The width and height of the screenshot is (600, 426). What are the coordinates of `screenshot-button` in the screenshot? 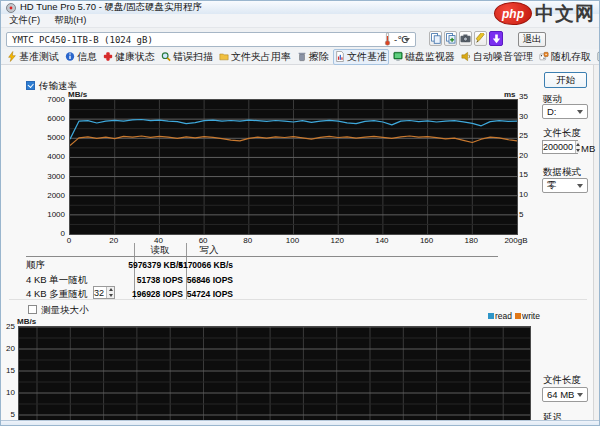 It's located at (466, 38).